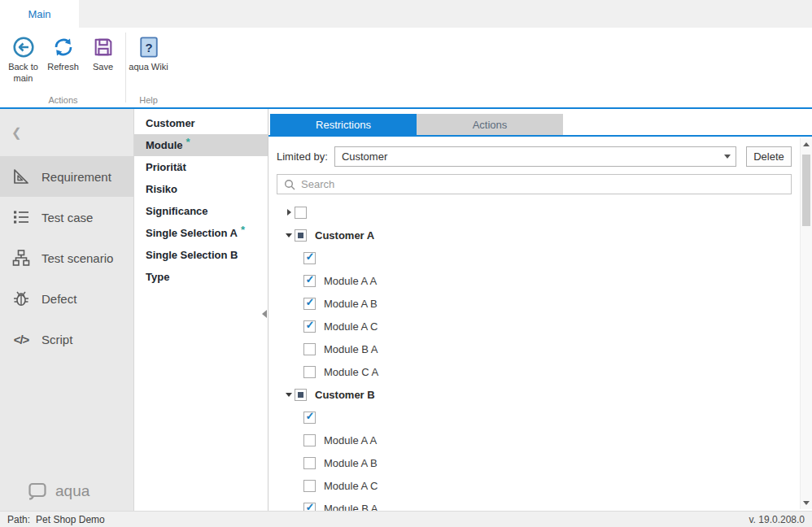 The height and width of the screenshot is (527, 812). Describe the element at coordinates (806, 145) in the screenshot. I see `scroll-up-arrow-icon` at that location.